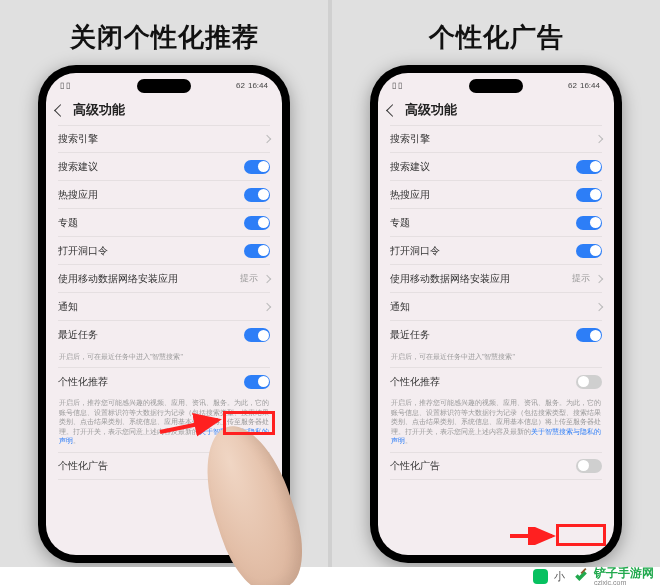  Describe the element at coordinates (164, 38) in the screenshot. I see `left-panel-title: 关闭个性化推荐` at that location.